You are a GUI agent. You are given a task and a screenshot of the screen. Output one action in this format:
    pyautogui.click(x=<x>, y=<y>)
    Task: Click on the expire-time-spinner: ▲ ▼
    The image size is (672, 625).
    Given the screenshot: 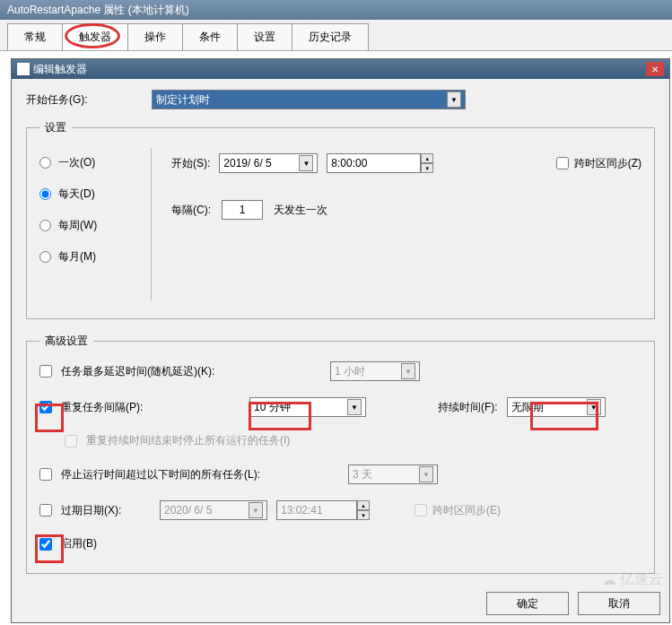 What is the action you would take?
    pyautogui.click(x=363, y=510)
    